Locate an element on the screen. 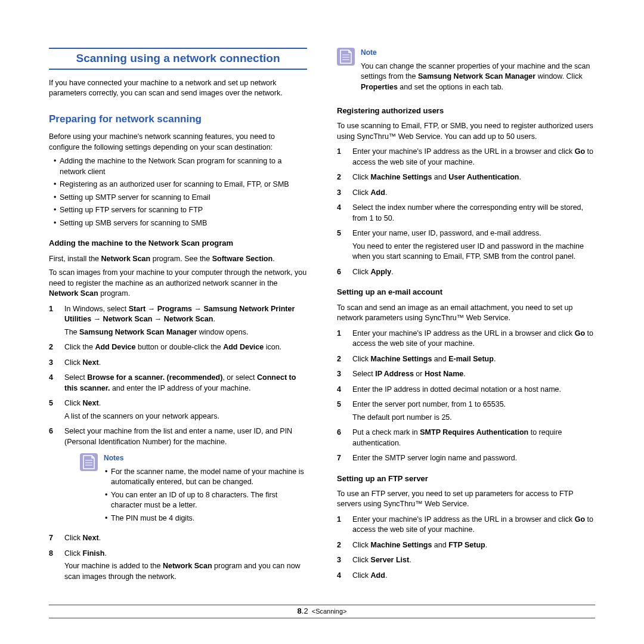 This screenshot has width=644, height=644. step: Click Machine Settings and User Authenti… is located at coordinates (466, 178).